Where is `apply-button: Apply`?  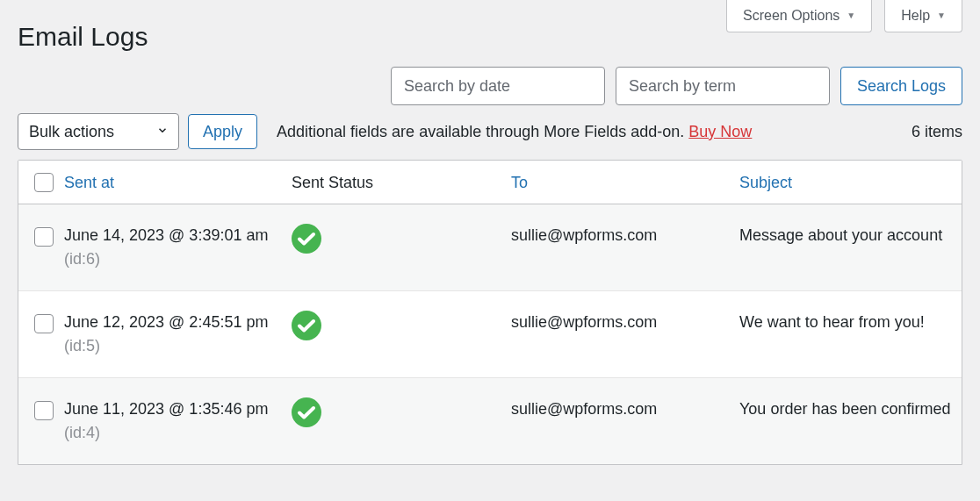 apply-button: Apply is located at coordinates (223, 132).